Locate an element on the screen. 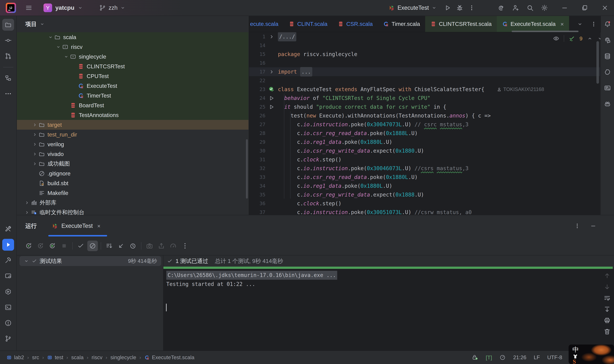 The image size is (614, 364). project-tree-scrollbar is located at coordinates (247, 169).